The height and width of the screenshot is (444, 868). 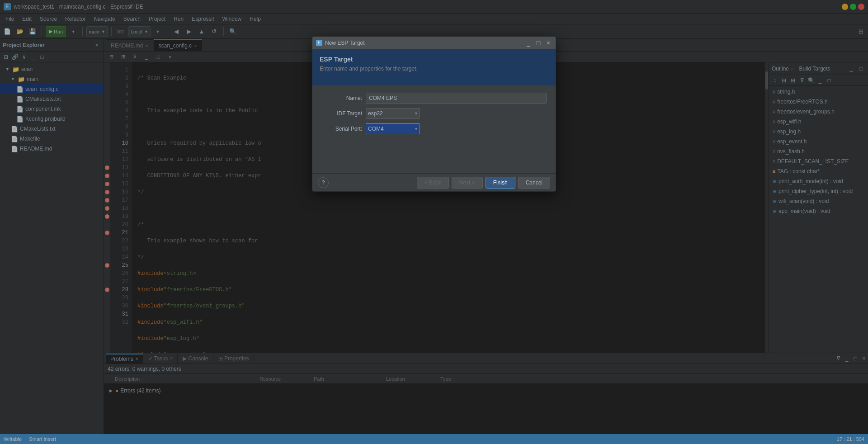 What do you see at coordinates (393, 129) in the screenshot?
I see `dialog-serial-select-wrapper: COM1 COM2 COM3 COM4 COM5` at bounding box center [393, 129].